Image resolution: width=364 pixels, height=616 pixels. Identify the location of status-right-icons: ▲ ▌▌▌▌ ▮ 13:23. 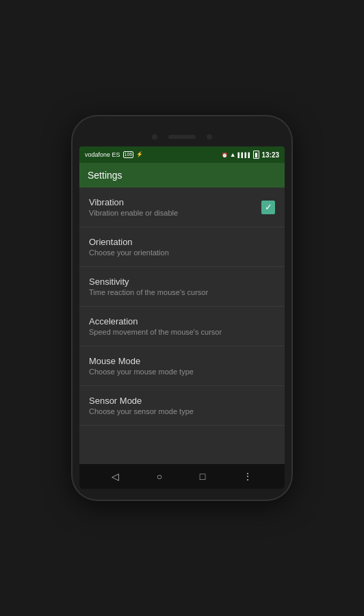
(250, 155).